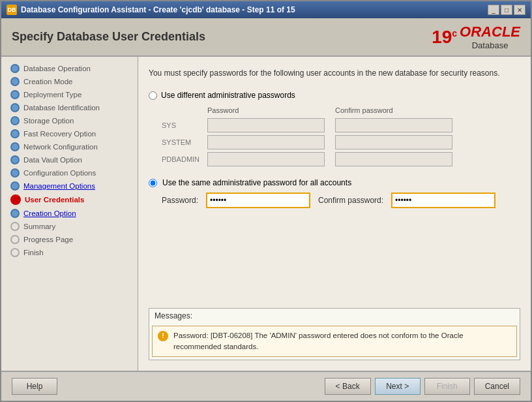  What do you see at coordinates (69, 108) in the screenshot?
I see `sidebar-item-3: Database Identification` at bounding box center [69, 108].